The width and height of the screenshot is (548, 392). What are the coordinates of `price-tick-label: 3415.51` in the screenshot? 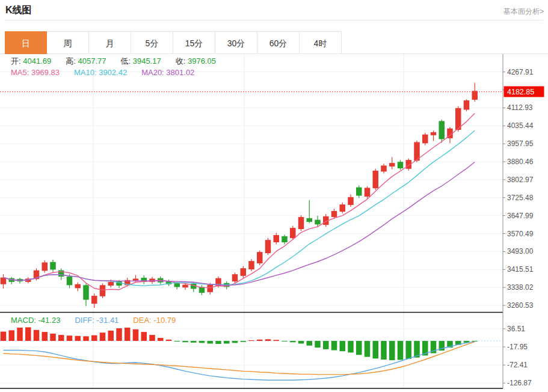 It's located at (520, 269).